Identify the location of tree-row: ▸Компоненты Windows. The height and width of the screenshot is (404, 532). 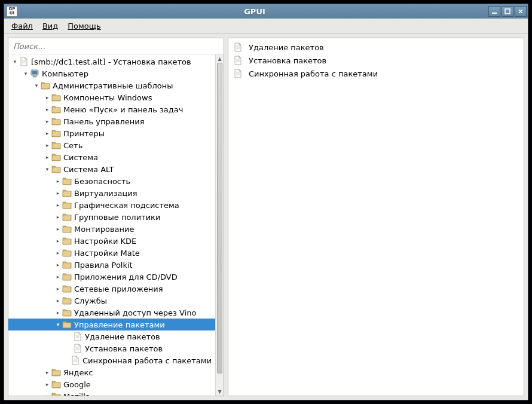
(112, 97).